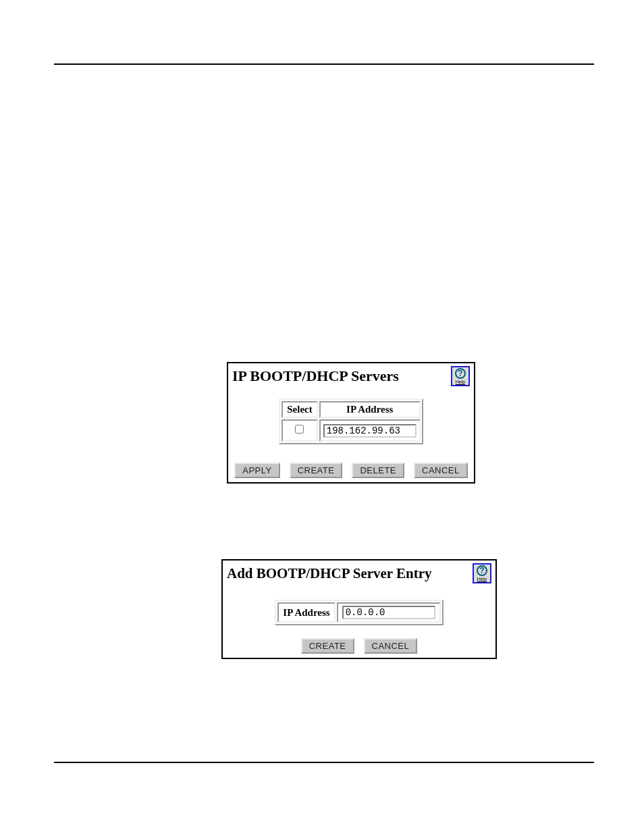 The height and width of the screenshot is (834, 644). I want to click on ip-cell, so click(370, 431).